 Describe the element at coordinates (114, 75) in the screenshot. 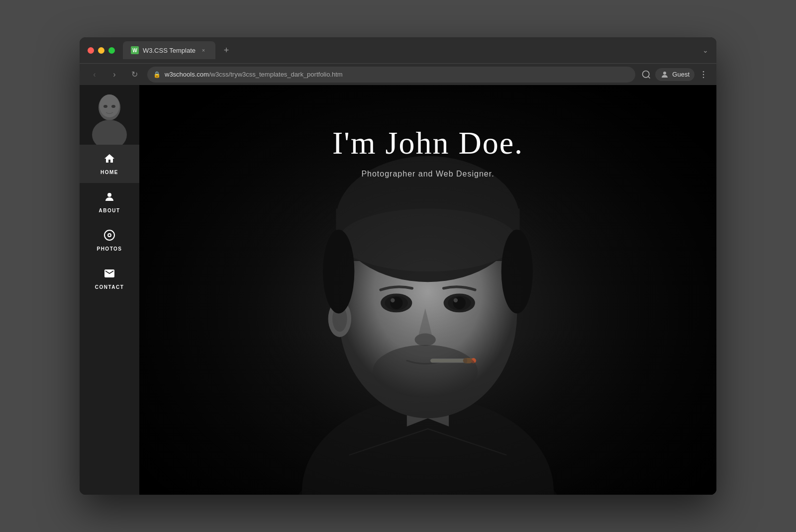

I see `forward-button: ›` at that location.